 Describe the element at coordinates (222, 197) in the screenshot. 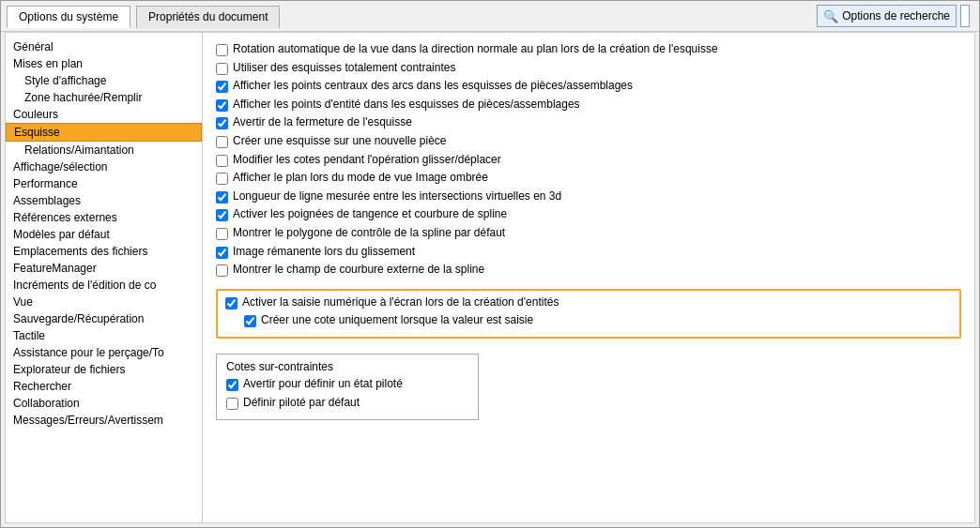

I see `checkbox-longueur-ligne` at that location.